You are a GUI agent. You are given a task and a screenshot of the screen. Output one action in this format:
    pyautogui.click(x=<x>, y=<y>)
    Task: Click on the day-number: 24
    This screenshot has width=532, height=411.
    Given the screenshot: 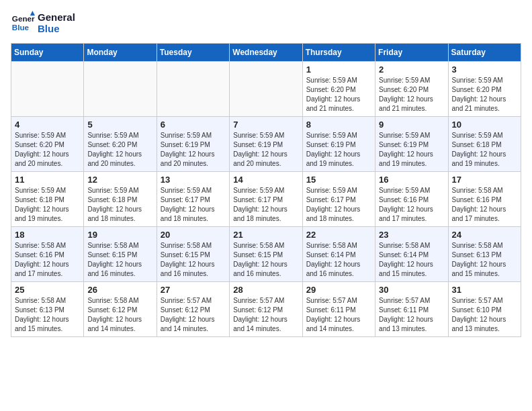 What is the action you would take?
    pyautogui.click(x=485, y=235)
    